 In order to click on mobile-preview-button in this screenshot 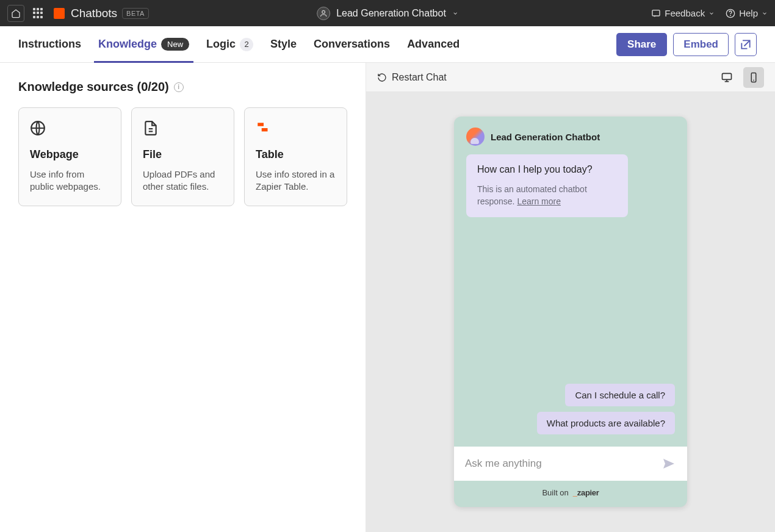, I will do `click(754, 77)`.